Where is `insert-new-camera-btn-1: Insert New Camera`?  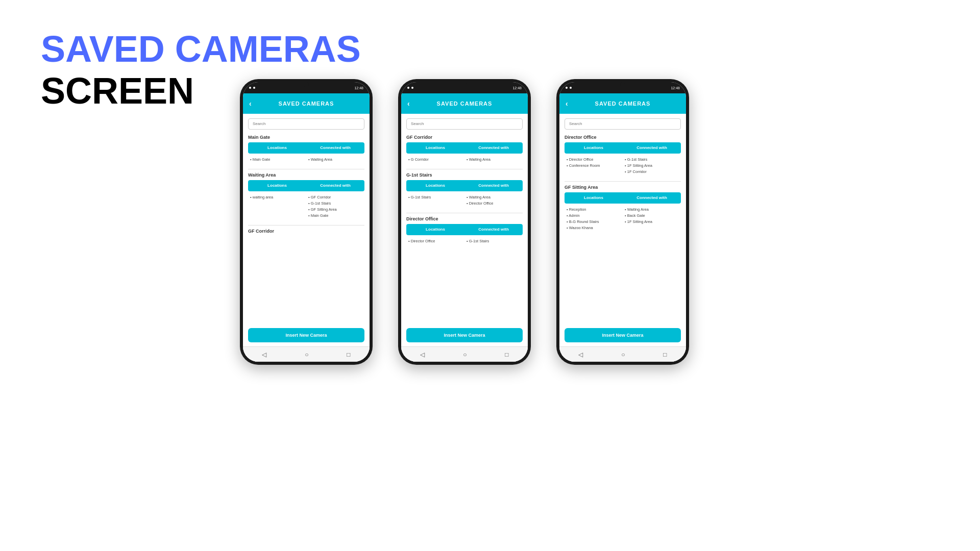
insert-new-camera-btn-1: Insert New Camera is located at coordinates (306, 335).